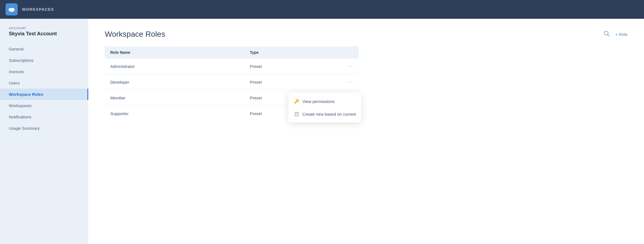 This screenshot has width=644, height=244. I want to click on sidebar-item-workspace-roles: Workspace Roles, so click(44, 94).